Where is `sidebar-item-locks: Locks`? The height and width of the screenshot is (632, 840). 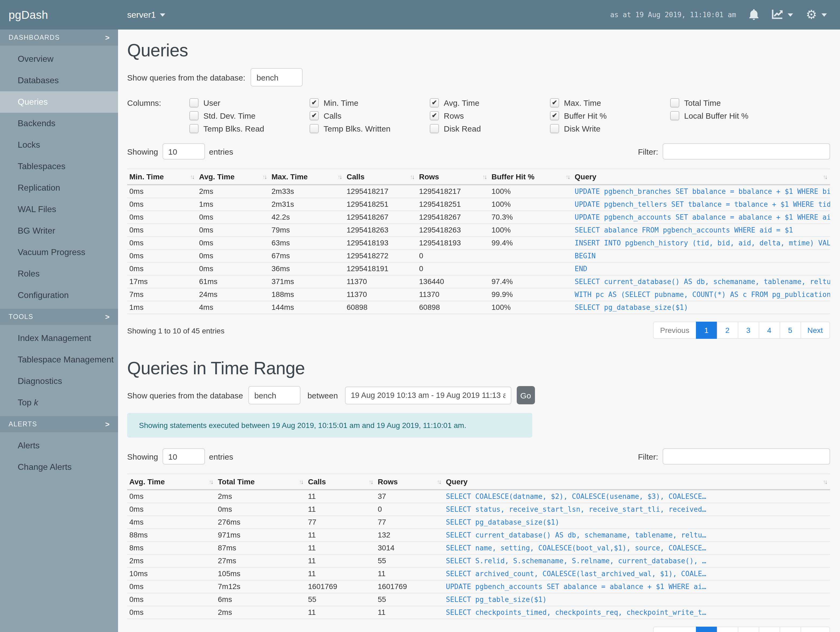
sidebar-item-locks: Locks is located at coordinates (59, 145).